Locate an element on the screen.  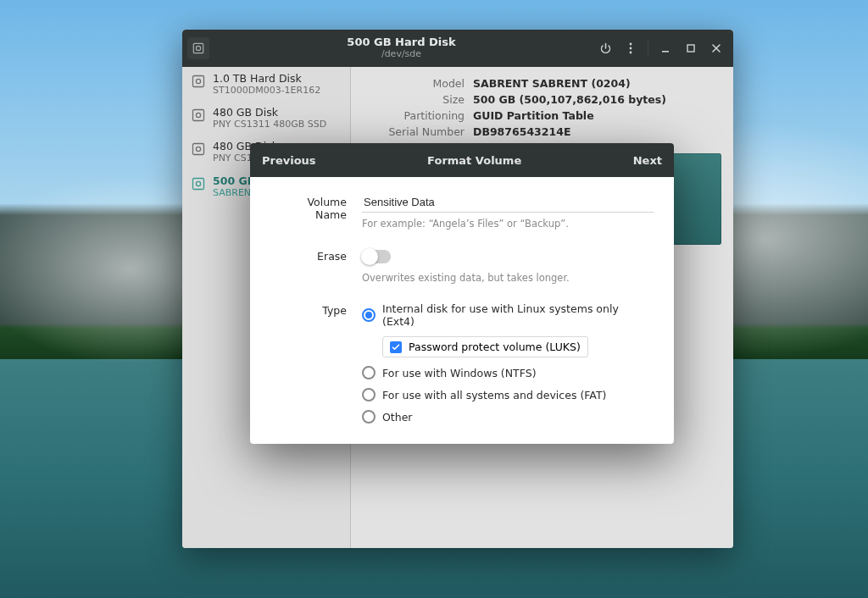
minimize-button is located at coordinates (665, 48).